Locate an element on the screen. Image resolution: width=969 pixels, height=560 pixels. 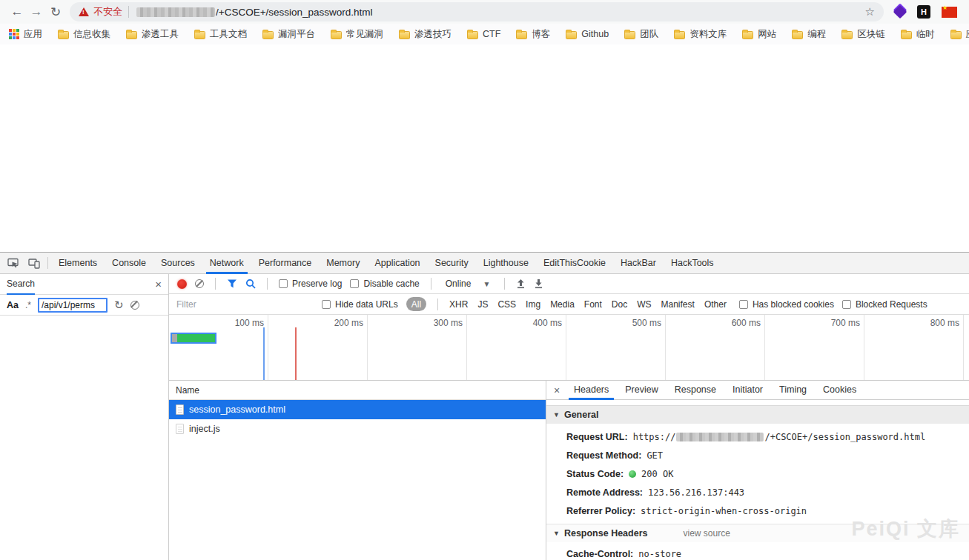
filter-type: Manifest is located at coordinates (678, 304).